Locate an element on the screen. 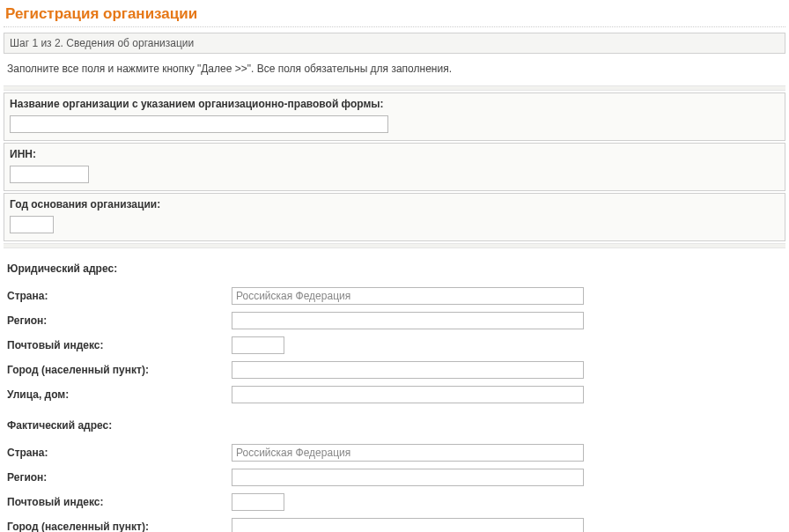 This screenshot has height=532, width=789. instructions-text: Заполните все поля и нажмите кнопку "Дал… is located at coordinates (394, 70).